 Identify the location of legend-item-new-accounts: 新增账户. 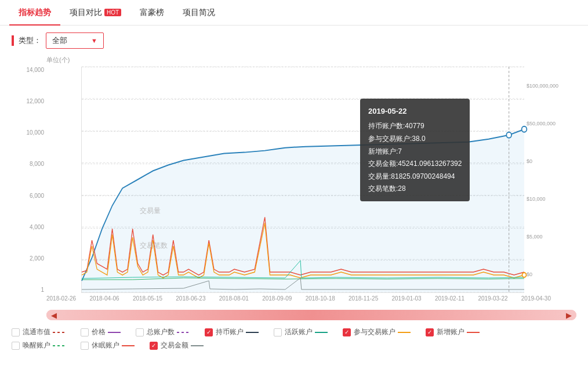
(455, 332).